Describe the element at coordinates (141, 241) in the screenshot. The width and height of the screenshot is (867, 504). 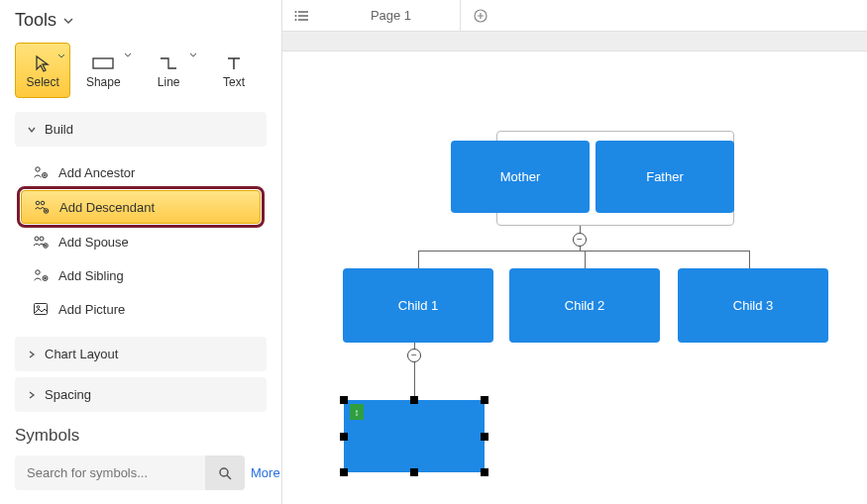
I see `build-items: Add Ancestor Add Descendant Add Spouse A…` at that location.